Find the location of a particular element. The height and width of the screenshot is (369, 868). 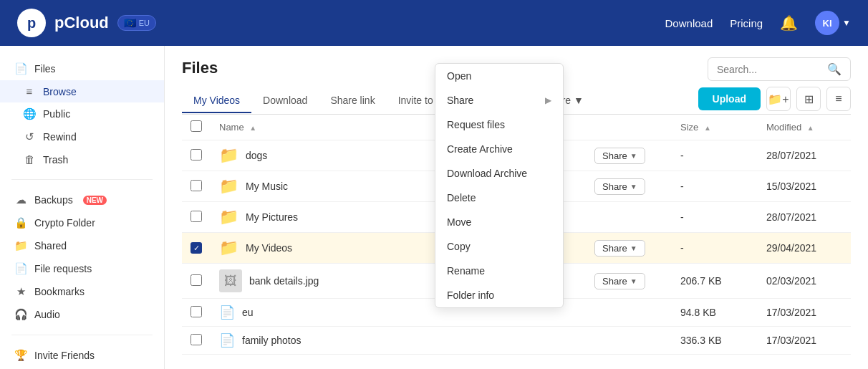

sidebar-item-files: 📄 Files is located at coordinates (82, 69).